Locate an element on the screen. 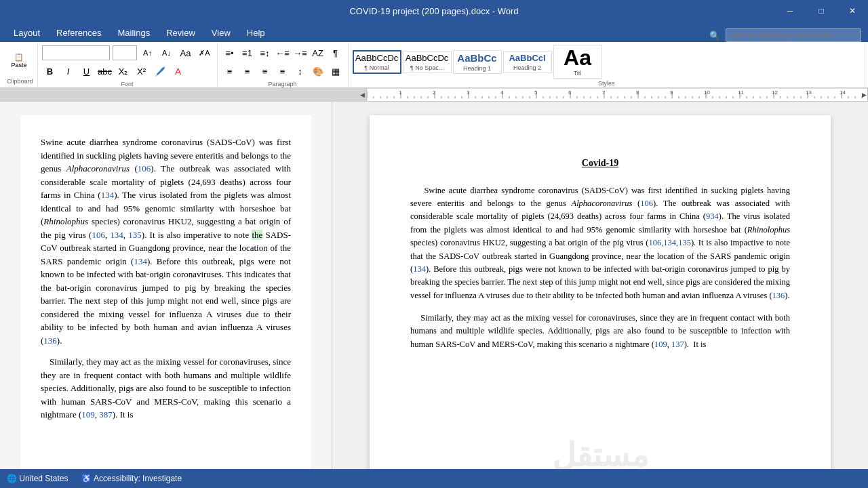  app-title: COVID-19 project (200 pages).docx - Word is located at coordinates (434, 11).